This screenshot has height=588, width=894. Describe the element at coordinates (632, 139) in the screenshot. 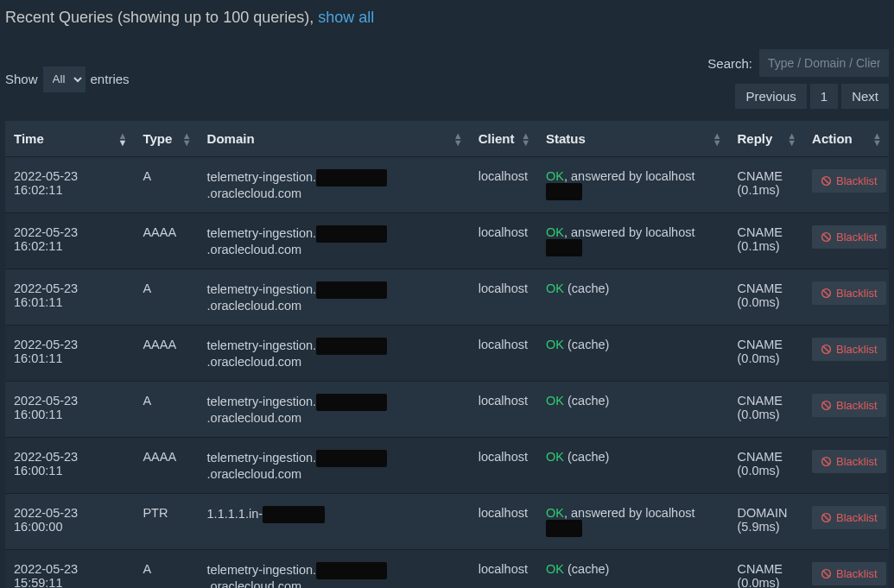

I see `col-status: Status ▲▼` at that location.